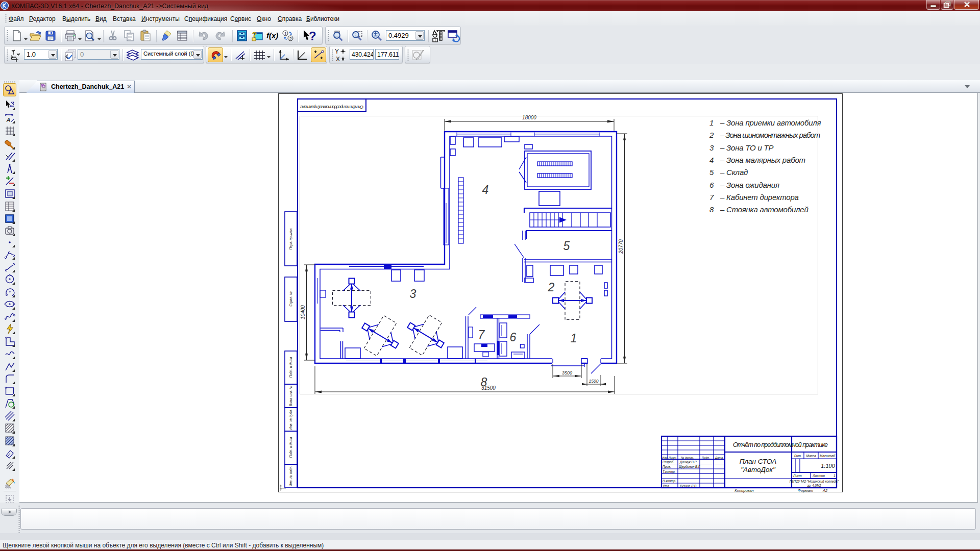  I want to click on svg-text: План СТОА, so click(758, 461).